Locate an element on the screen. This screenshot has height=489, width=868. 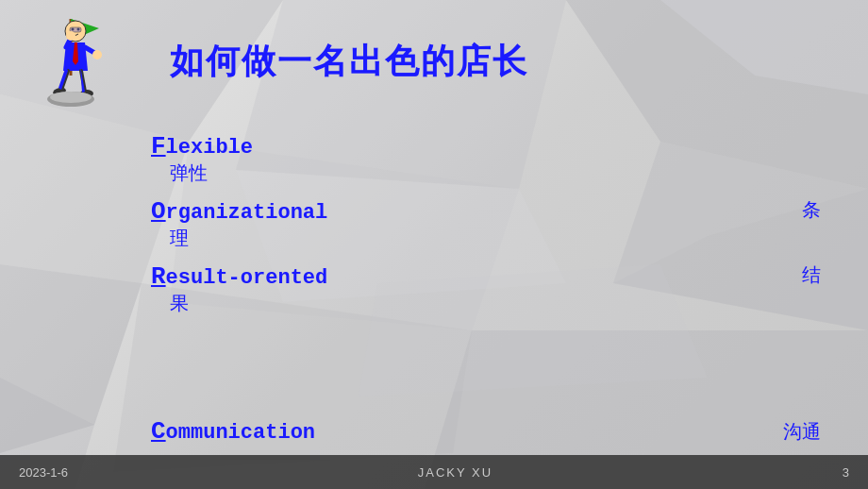
footer: 2023-1-6 JACKY XU 3 is located at coordinates (434, 472).